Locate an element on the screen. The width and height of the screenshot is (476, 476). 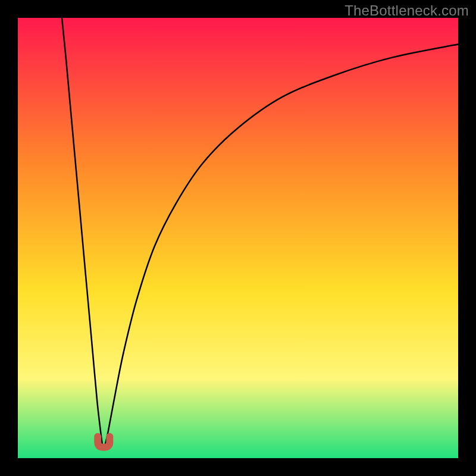
watermark-text: TheBottleneck.com is located at coordinates (407, 11).